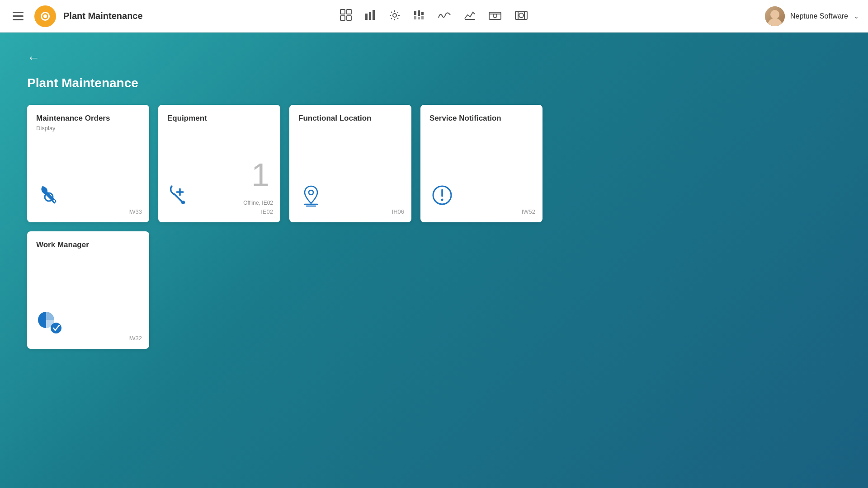  I want to click on card-title-work-manager: Work Manager, so click(88, 245).